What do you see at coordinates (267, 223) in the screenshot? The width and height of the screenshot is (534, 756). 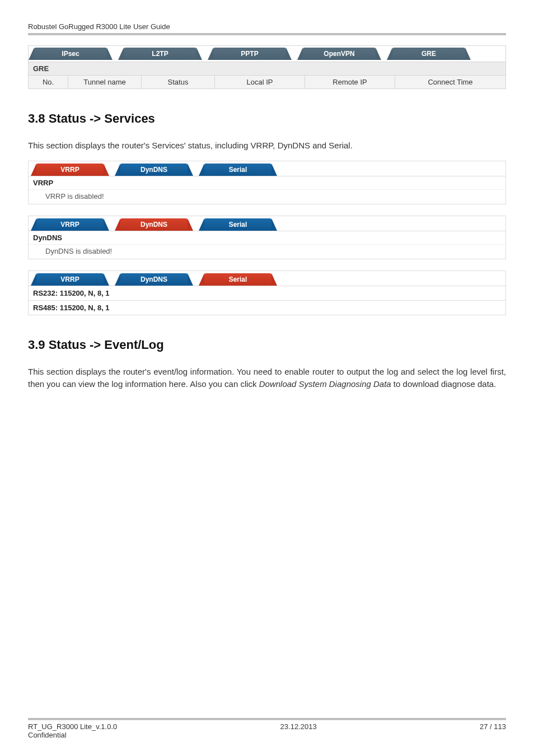 I see `dyndns-tab-row: VRRP DynDNS Serial` at bounding box center [267, 223].